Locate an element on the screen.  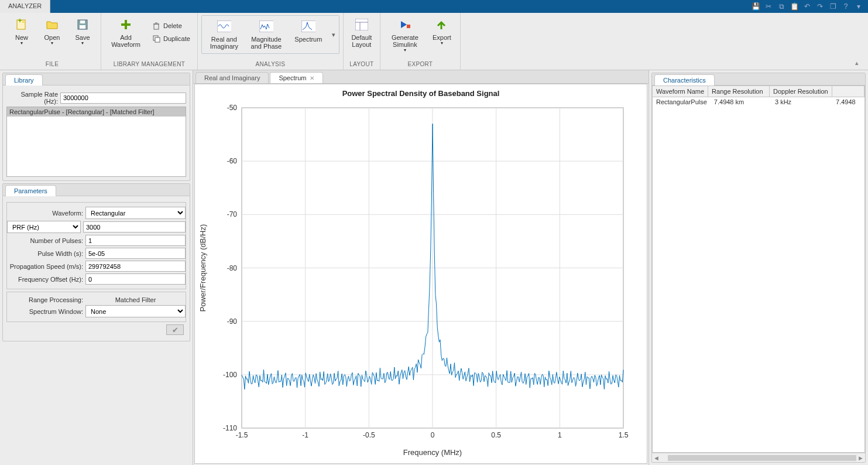
open-button: Open▾ is located at coordinates (52, 32).